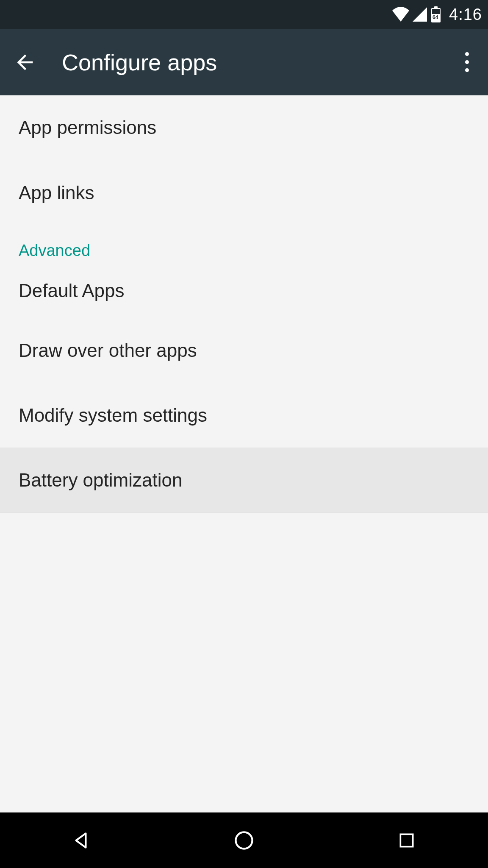 The width and height of the screenshot is (488, 868). Describe the element at coordinates (100, 480) in the screenshot. I see `list-item-label: Battery optimization` at that location.